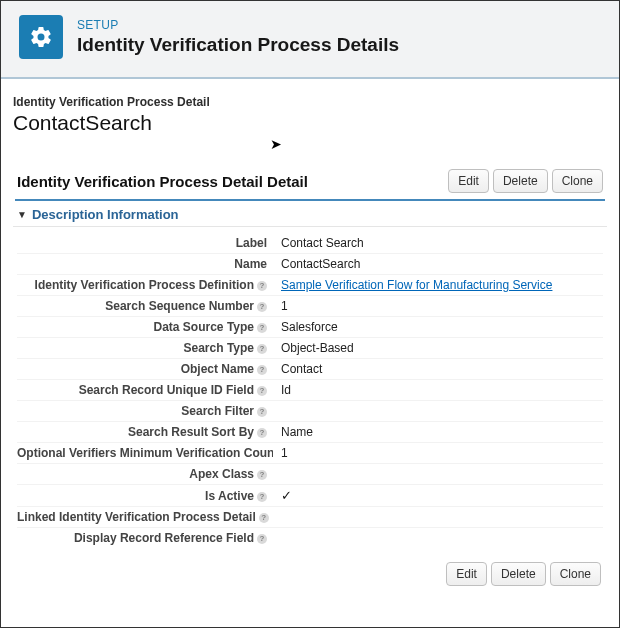 This screenshot has width=620, height=628. Describe the element at coordinates (466, 574) in the screenshot. I see `edit-button-bottom: Edit` at that location.